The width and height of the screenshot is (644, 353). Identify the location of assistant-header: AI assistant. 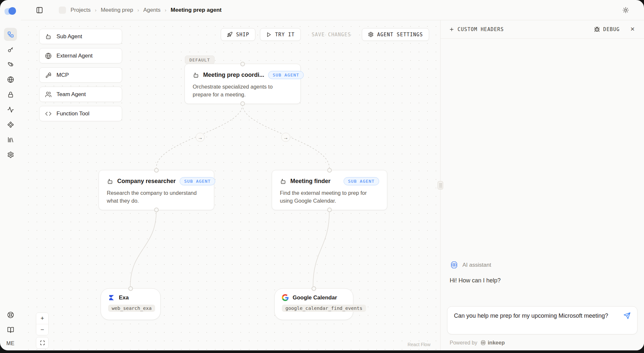
(542, 265).